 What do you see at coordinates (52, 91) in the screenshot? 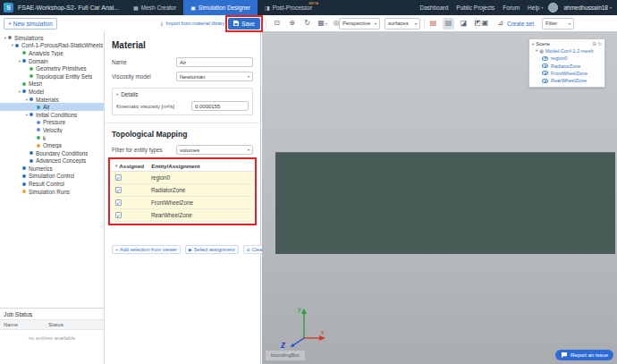
I see `tree-item-model: ▾Model` at bounding box center [52, 91].